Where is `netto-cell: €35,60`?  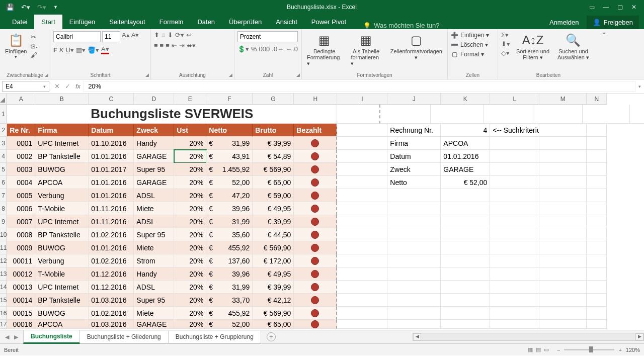
netto-cell: €35,60 is located at coordinates (229, 235).